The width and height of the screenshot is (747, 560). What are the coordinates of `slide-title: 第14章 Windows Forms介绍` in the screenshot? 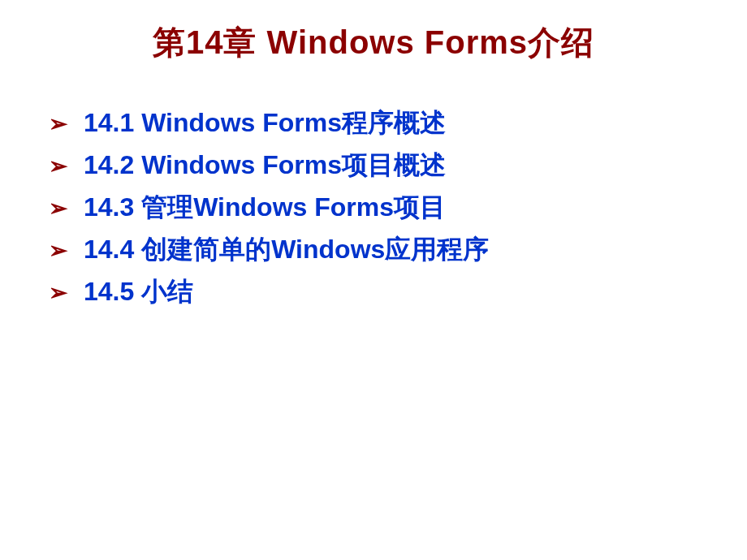 It's located at (374, 42).